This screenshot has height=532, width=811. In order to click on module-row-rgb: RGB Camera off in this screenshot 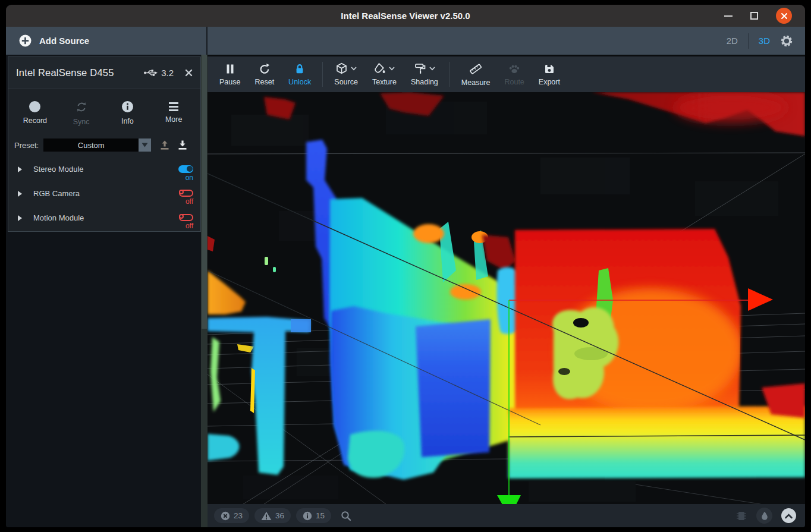, I will do `click(105, 194)`.